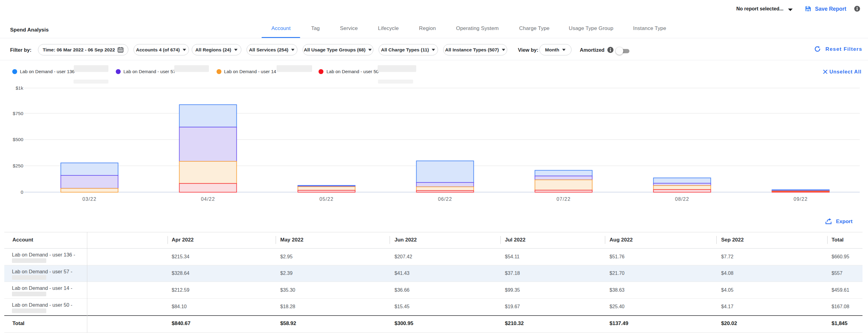 This screenshot has width=868, height=333. What do you see at coordinates (22, 192) in the screenshot?
I see `svg-text: 0` at bounding box center [22, 192].